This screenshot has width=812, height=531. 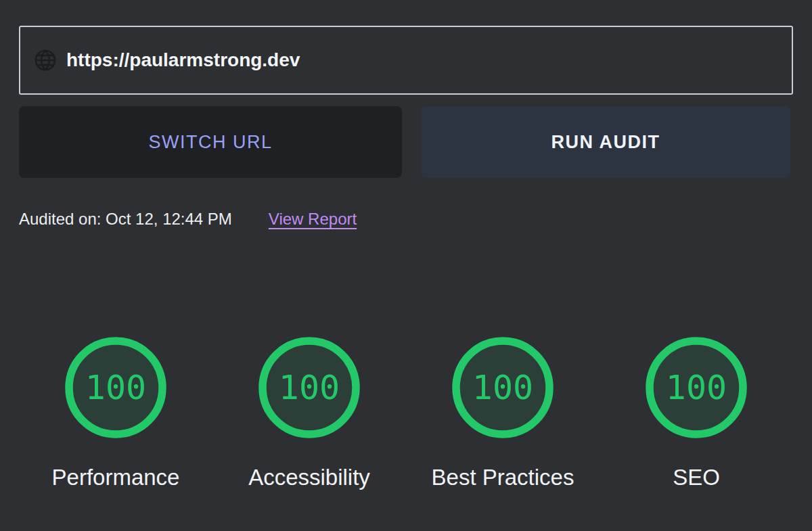 What do you see at coordinates (503, 414) in the screenshot?
I see `gauge-cell-best-practices: 100 Best Practices` at bounding box center [503, 414].